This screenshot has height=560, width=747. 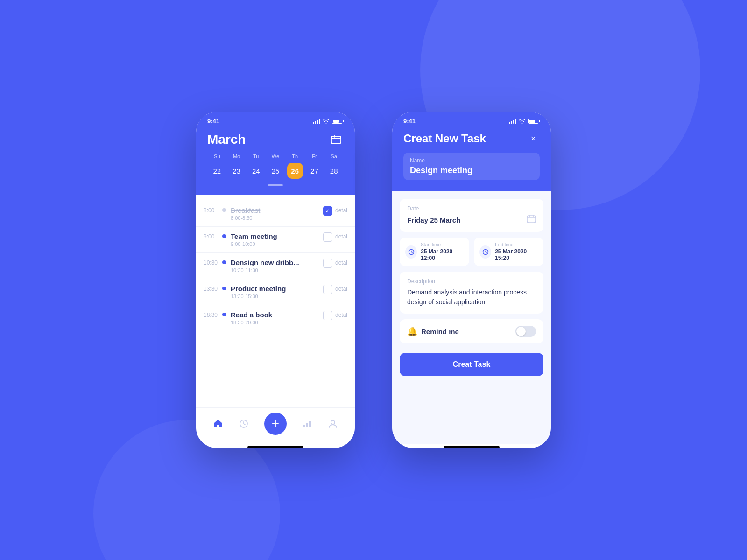 I want to click on remind-label: Remind me, so click(x=440, y=331).